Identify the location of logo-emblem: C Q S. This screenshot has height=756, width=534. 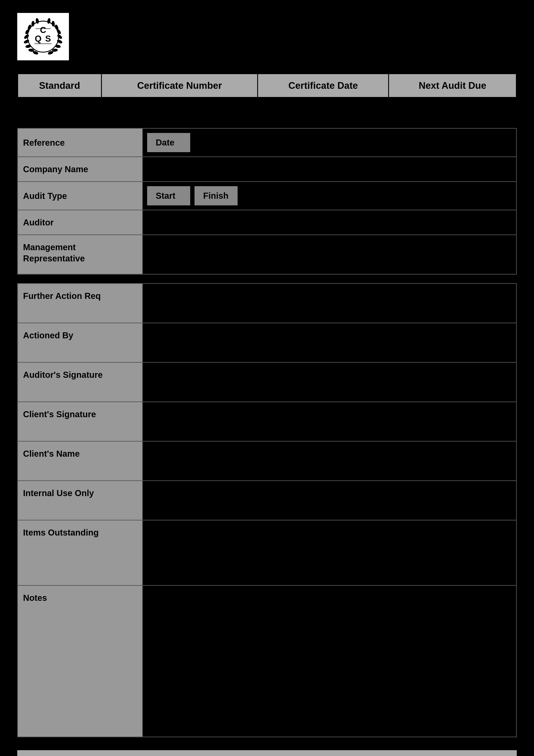
(43, 37).